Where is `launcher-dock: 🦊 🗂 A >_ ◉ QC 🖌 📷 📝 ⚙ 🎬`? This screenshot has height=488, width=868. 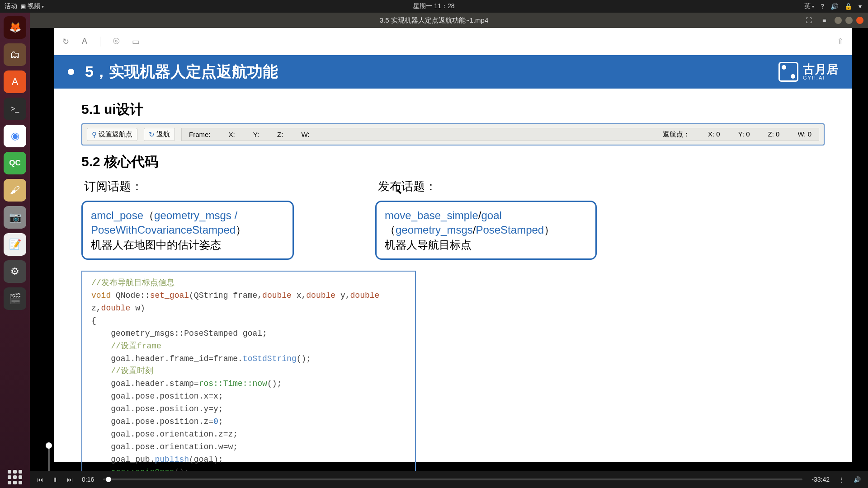 launcher-dock: 🦊 🗂 A >_ ◉ QC 🖌 📷 📝 ⚙ 🎬 is located at coordinates (15, 250).